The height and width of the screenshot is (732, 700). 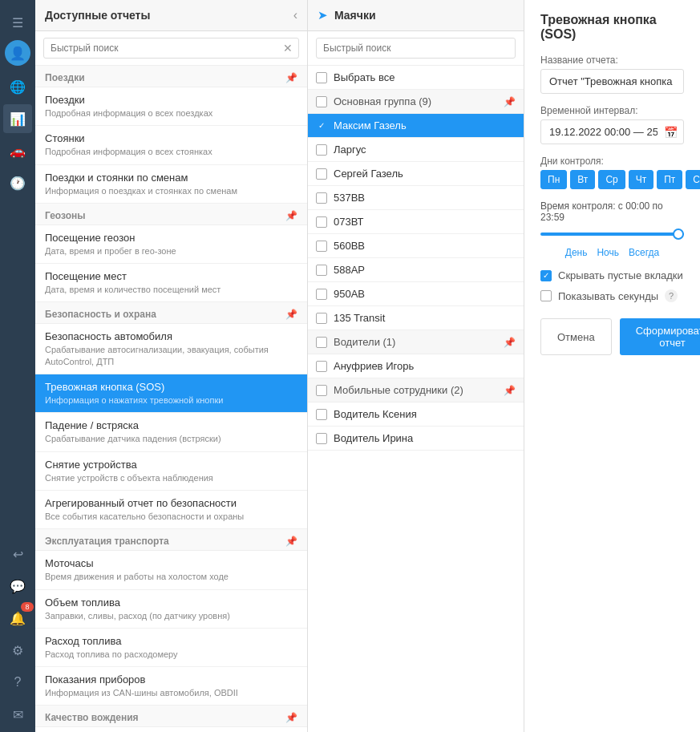 I want to click on settings-icon: ⚙, so click(x=18, y=650).